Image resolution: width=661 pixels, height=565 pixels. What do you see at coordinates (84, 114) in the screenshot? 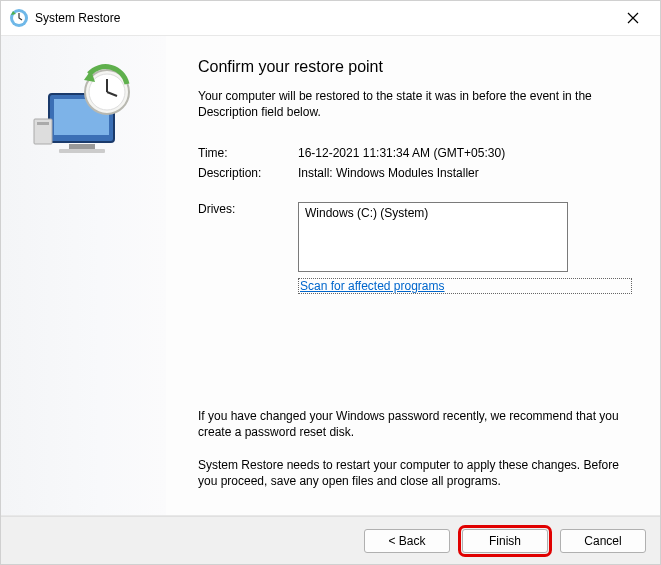
I see `restore-graphic-icon` at bounding box center [84, 114].